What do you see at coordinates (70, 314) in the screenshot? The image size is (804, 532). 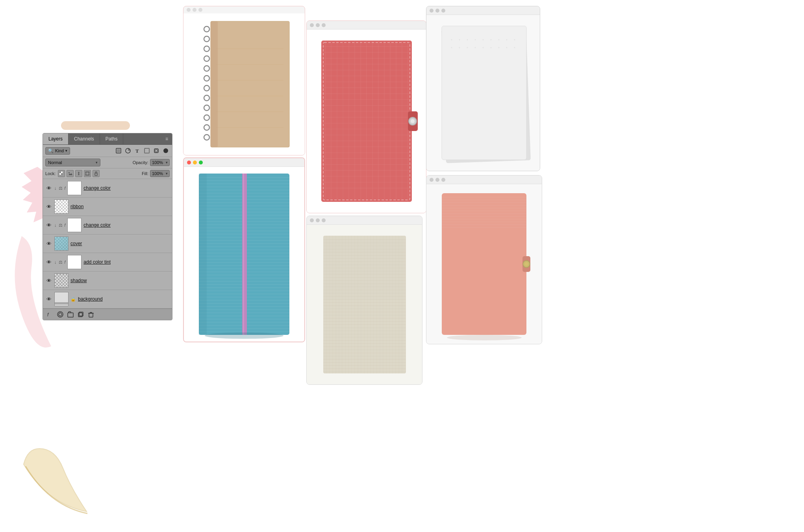 I see `new-group-button` at bounding box center [70, 314].